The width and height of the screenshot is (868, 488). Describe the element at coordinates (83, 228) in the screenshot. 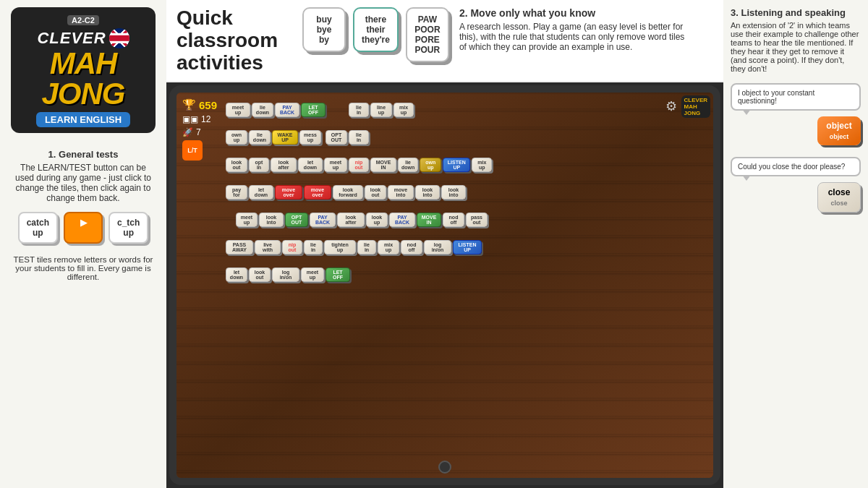

I see `tile-icon-btn: ▶` at that location.